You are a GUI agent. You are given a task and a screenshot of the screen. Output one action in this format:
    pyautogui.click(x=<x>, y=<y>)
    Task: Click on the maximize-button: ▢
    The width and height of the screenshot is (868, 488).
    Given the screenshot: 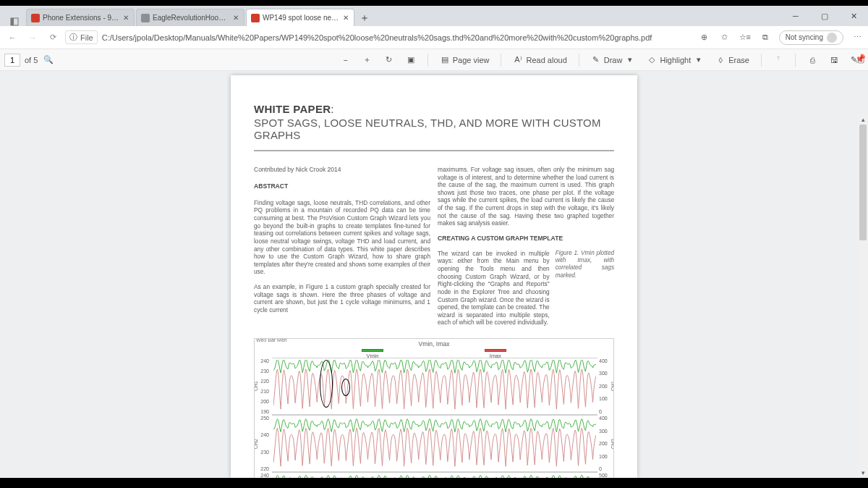 What is the action you would take?
    pyautogui.click(x=825, y=16)
    